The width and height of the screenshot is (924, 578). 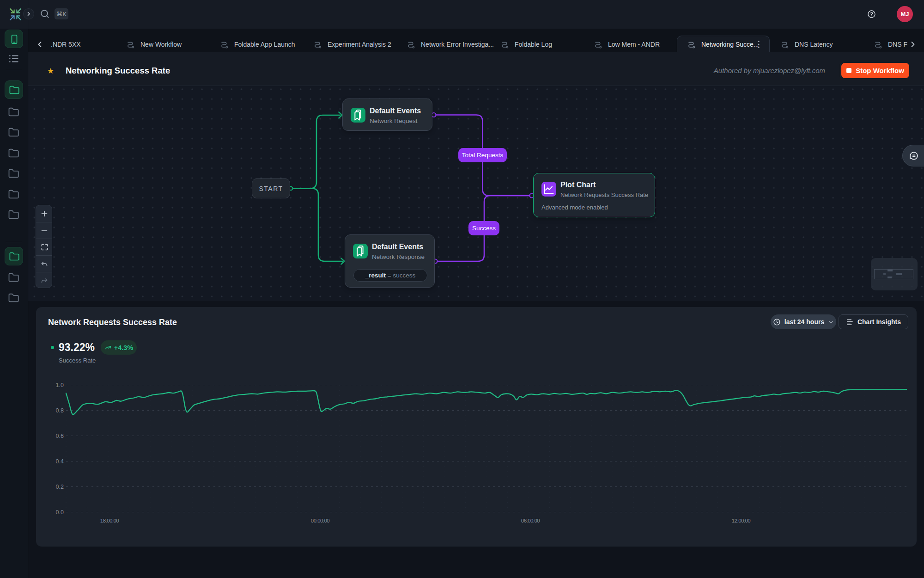 What do you see at coordinates (530, 521) in the screenshot?
I see `svg-text: 06:00:00` at bounding box center [530, 521].